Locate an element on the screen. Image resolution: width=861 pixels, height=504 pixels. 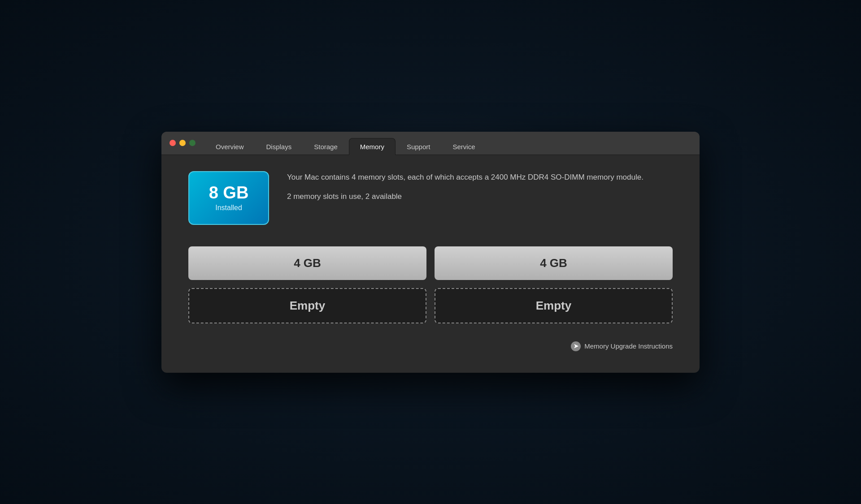
tab-bar: Overview Displays Storage Memory Support… is located at coordinates (345, 146).